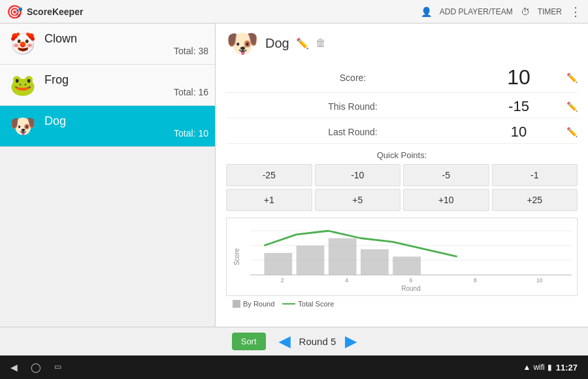 This screenshot has height=379, width=588. What do you see at coordinates (402, 107) in the screenshot?
I see `score-row-this-round: This Round: -15 ✏️` at bounding box center [402, 107].